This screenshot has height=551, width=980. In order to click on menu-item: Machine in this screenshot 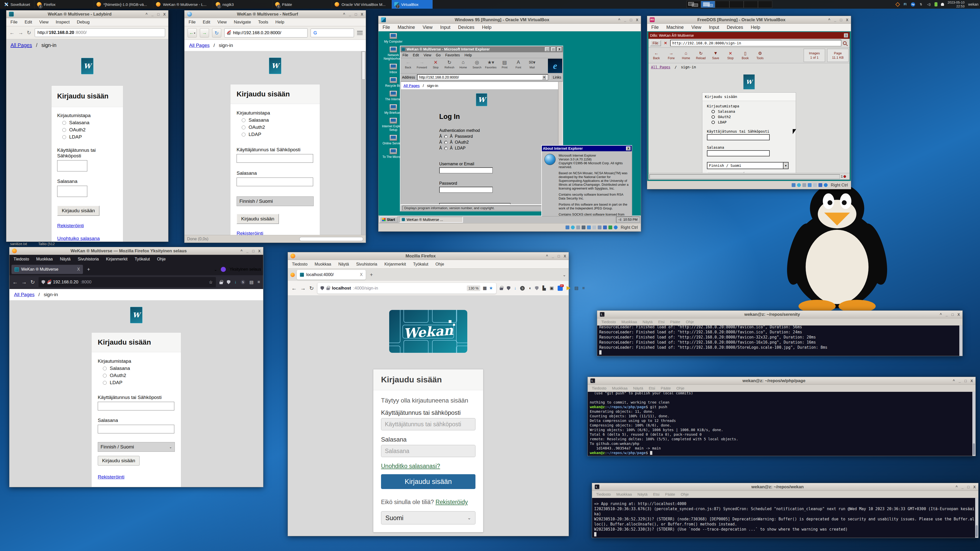, I will do `click(406, 27)`.